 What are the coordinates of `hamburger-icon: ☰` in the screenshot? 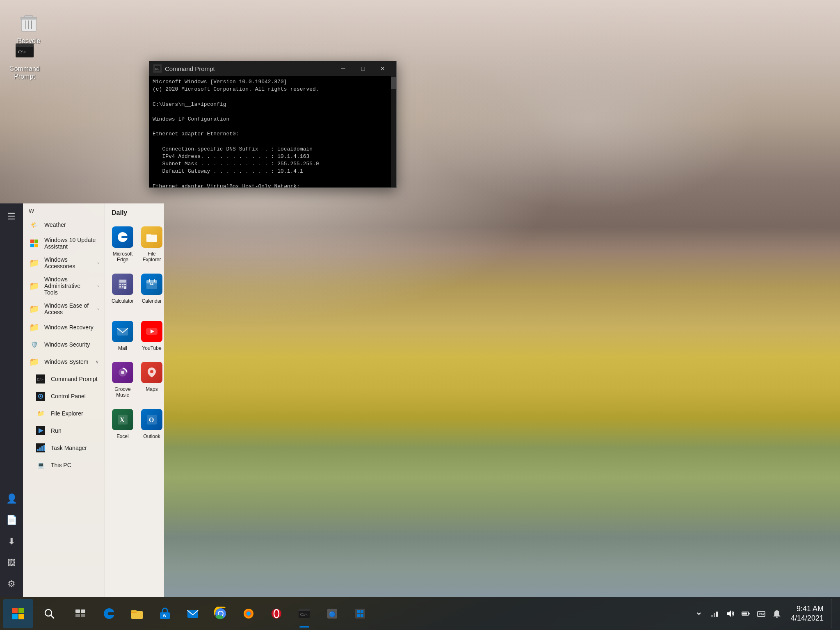 It's located at (11, 217).